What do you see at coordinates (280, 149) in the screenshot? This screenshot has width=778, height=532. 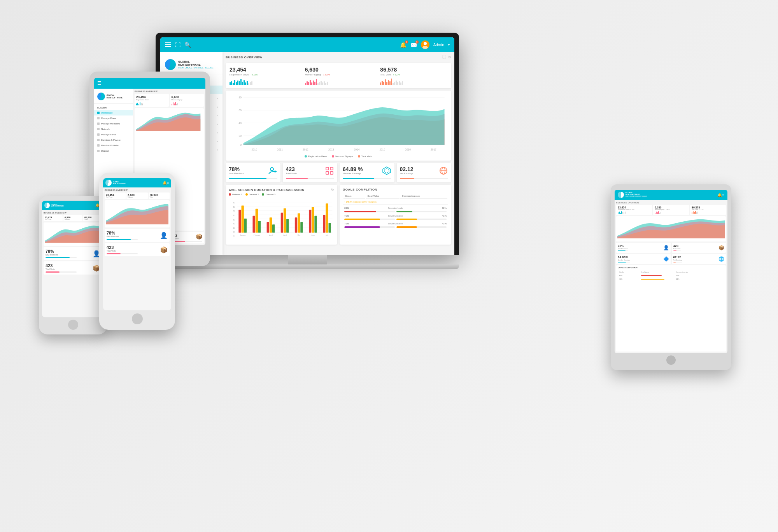 I see `svg-text: 2011` at bounding box center [280, 149].